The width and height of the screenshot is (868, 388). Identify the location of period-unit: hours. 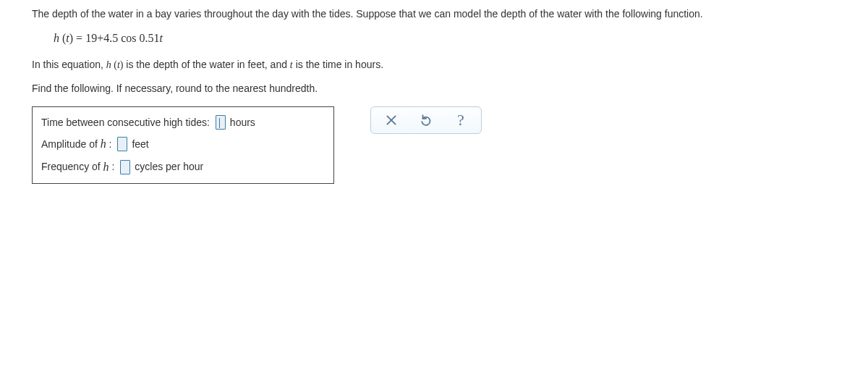
(243, 122).